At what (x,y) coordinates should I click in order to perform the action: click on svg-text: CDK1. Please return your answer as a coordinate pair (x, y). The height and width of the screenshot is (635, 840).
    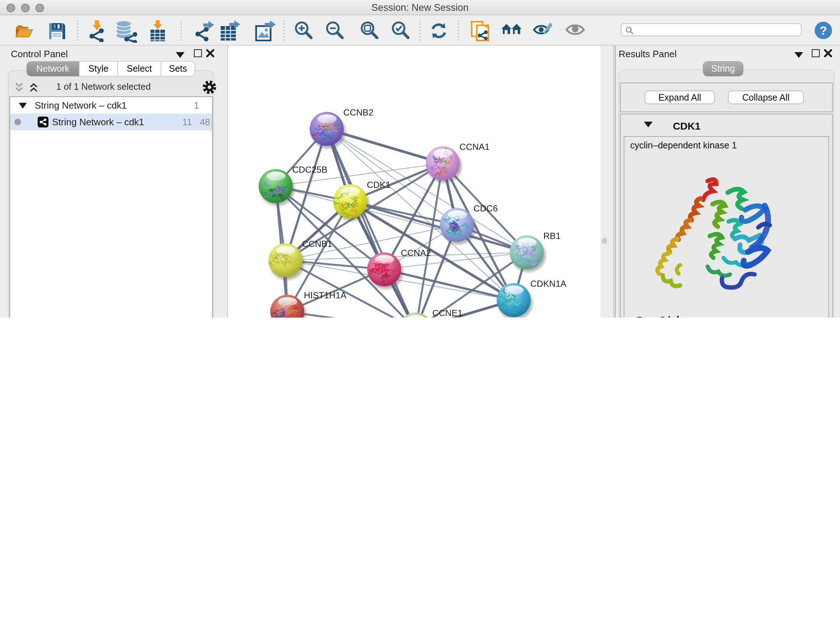
    Looking at the image, I should click on (379, 185).